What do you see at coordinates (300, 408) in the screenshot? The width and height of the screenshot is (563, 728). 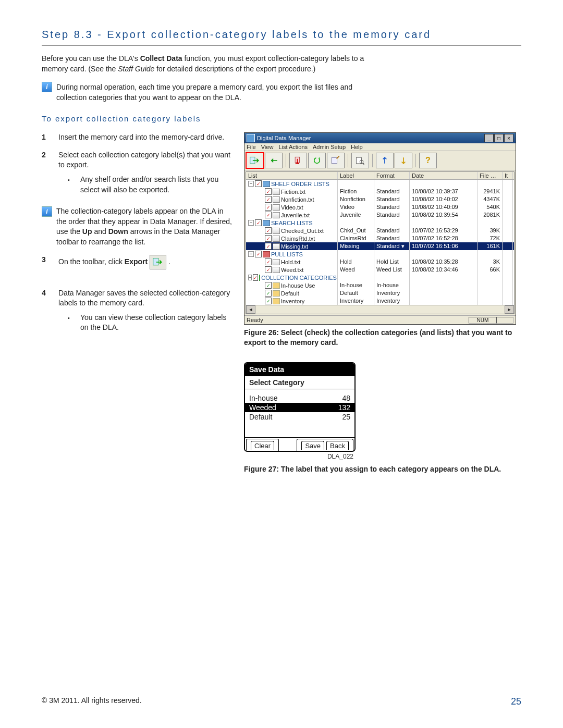 I see `dla-row: Weeded132` at bounding box center [300, 408].